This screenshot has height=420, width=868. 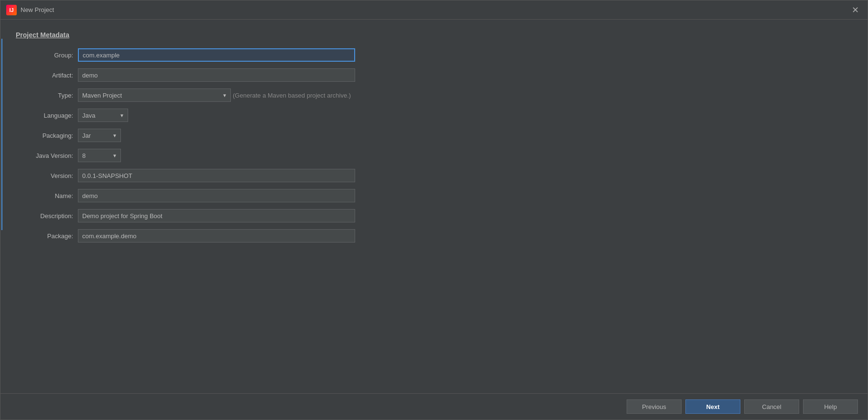 I want to click on type-row: Type: Maven Project Gradle Project ▼ (Ge…, so click(x=434, y=95).